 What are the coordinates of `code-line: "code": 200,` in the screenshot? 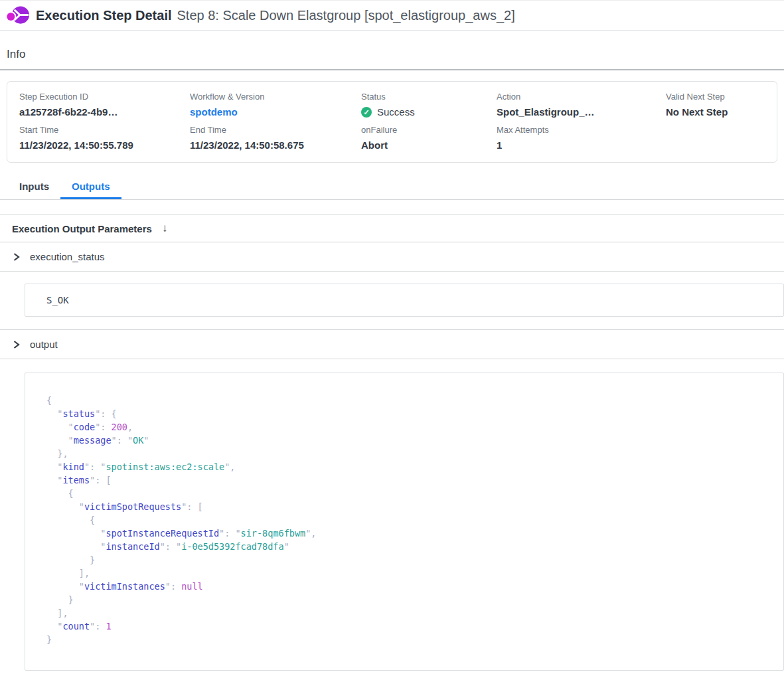 It's located at (412, 427).